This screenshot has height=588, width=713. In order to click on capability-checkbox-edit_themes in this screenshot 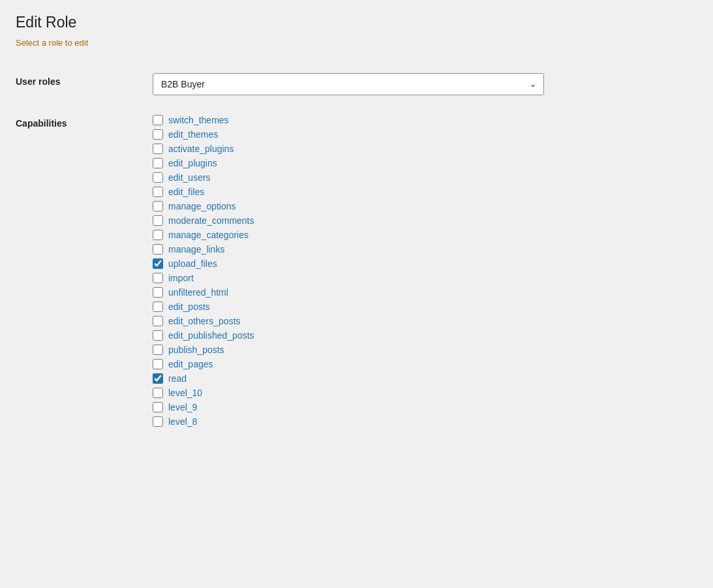, I will do `click(158, 134)`.